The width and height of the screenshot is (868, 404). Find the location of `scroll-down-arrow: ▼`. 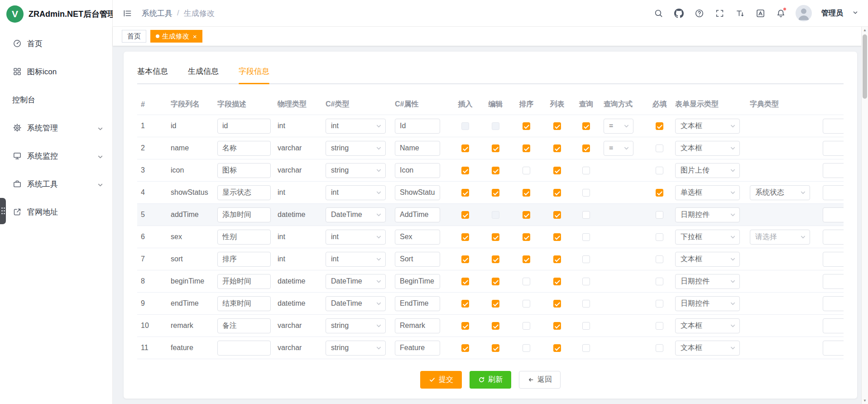

scroll-down-arrow: ▼ is located at coordinates (865, 400).